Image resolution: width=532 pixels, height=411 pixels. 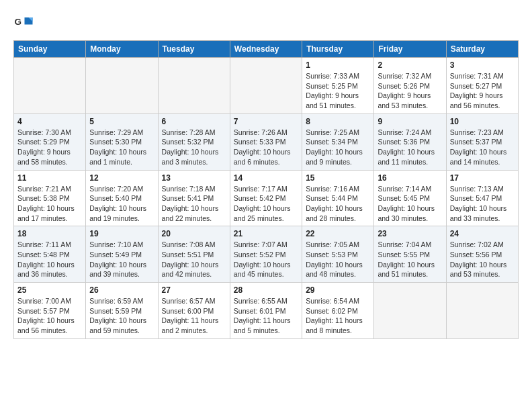 I want to click on calendar-header-sunday: Sunday, so click(x=50, y=50).